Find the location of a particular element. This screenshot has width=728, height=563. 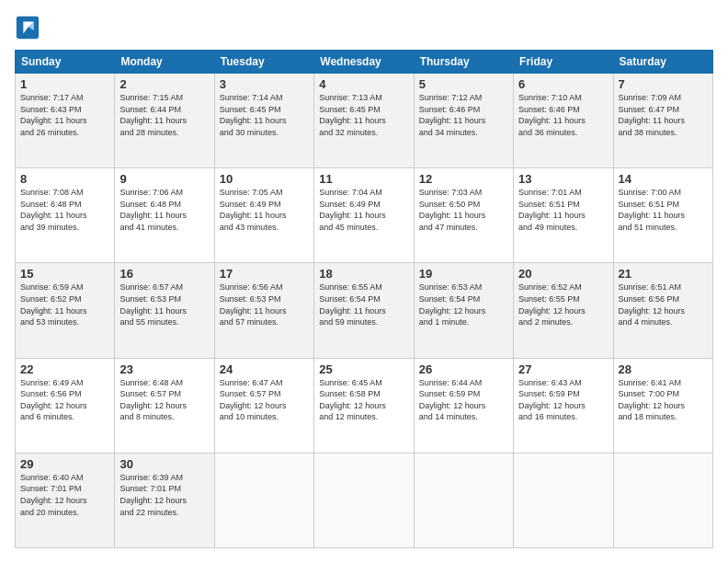

day-info: Sunrise: 6:39 AM Sunset: 7:01 PM Dayligh… is located at coordinates (164, 495).